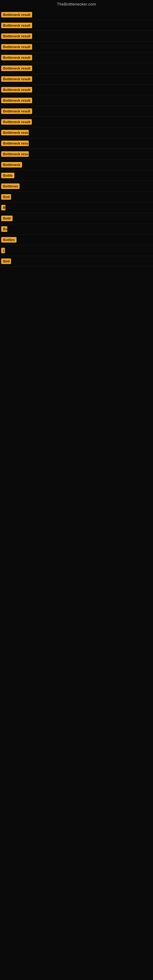 The image size is (153, 980). I want to click on list-item: Bottleneck, so click(76, 165).